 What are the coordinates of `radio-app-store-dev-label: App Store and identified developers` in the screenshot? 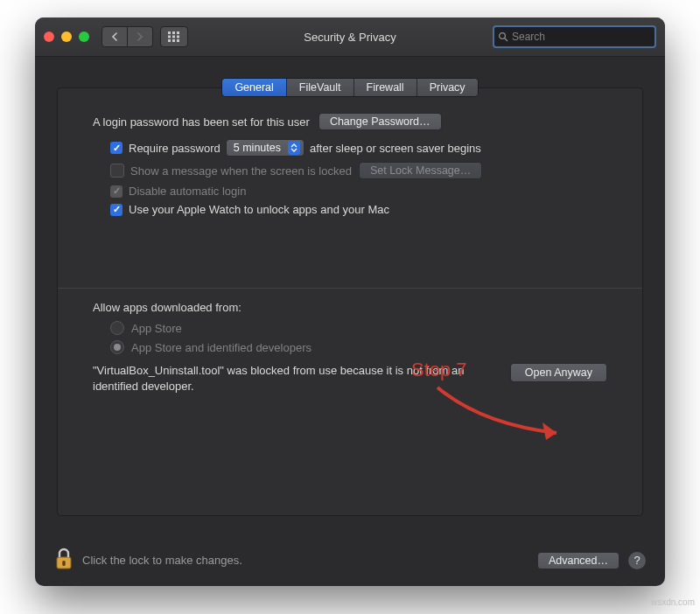 It's located at (221, 348).